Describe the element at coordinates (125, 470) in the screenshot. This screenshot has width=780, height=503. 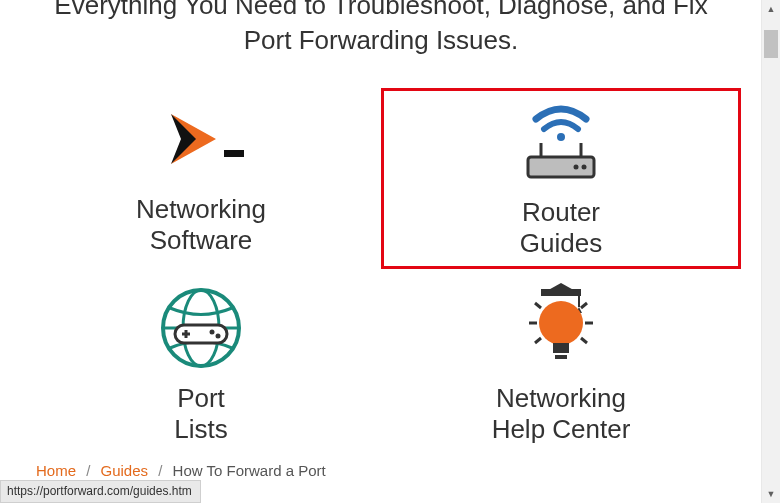
I see `breadcrumb-guides: Guides` at that location.